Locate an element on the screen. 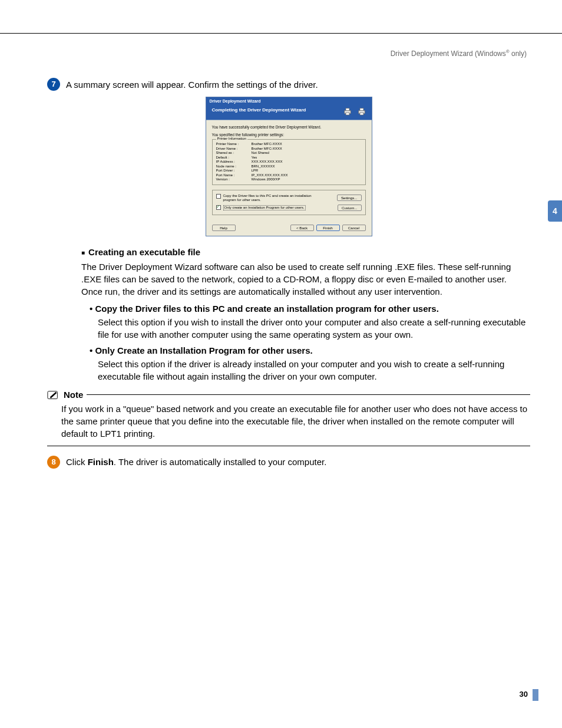  sub1-para: Select this option if you wish to instal… is located at coordinates (314, 328).